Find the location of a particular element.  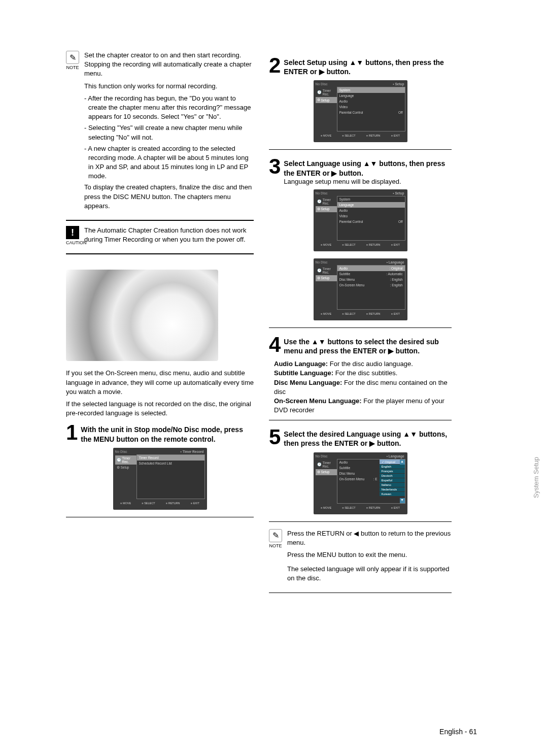

subitem-osm: On-Screen Menu Language: For the player … is located at coordinates (363, 406).